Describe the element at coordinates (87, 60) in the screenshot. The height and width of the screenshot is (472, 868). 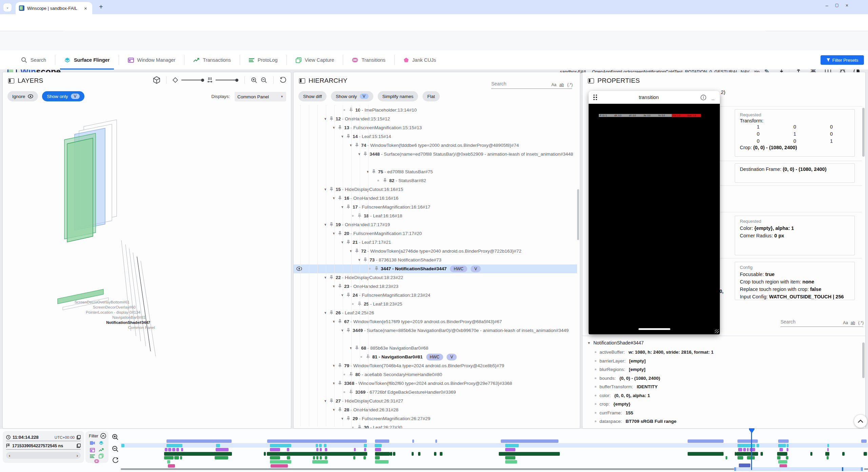
I see `trace-tab-surface-flinger: Surface Flinger` at that location.